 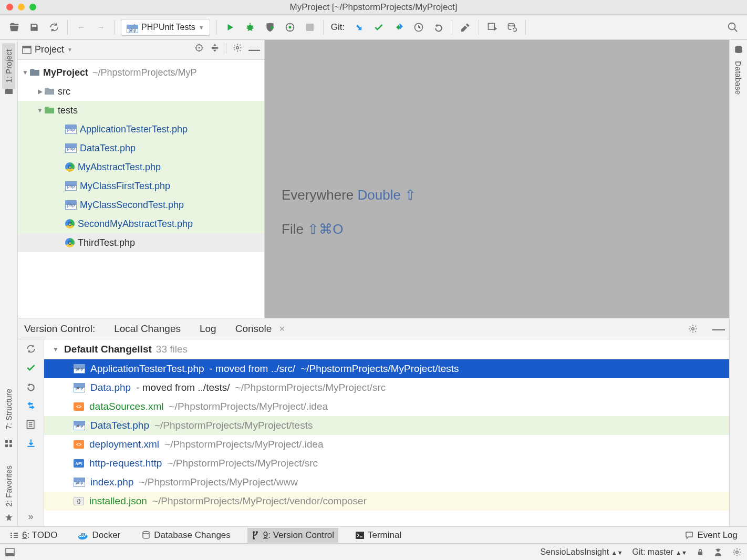 I want to click on tab-version-control: 9: Version Control, so click(x=293, y=535).